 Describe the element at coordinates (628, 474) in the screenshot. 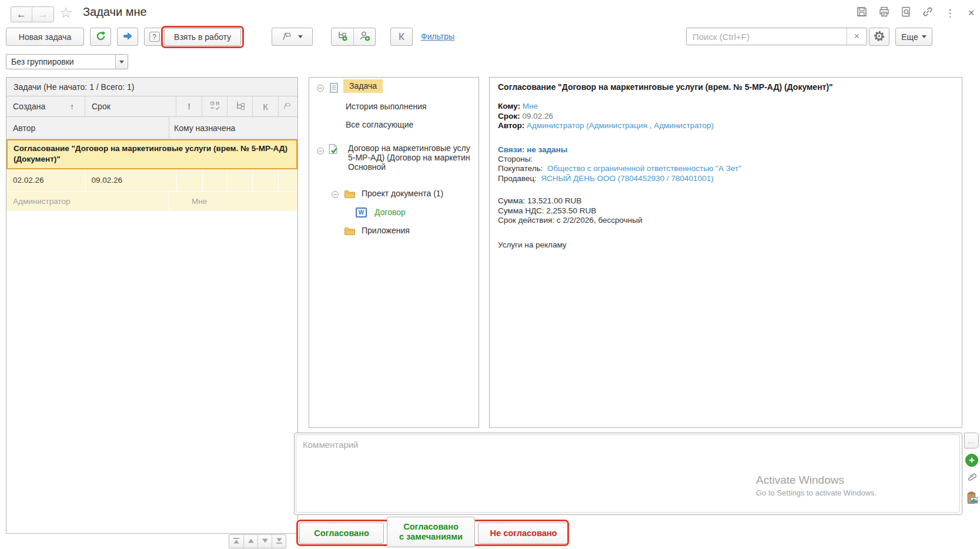

I see `comment-input` at that location.